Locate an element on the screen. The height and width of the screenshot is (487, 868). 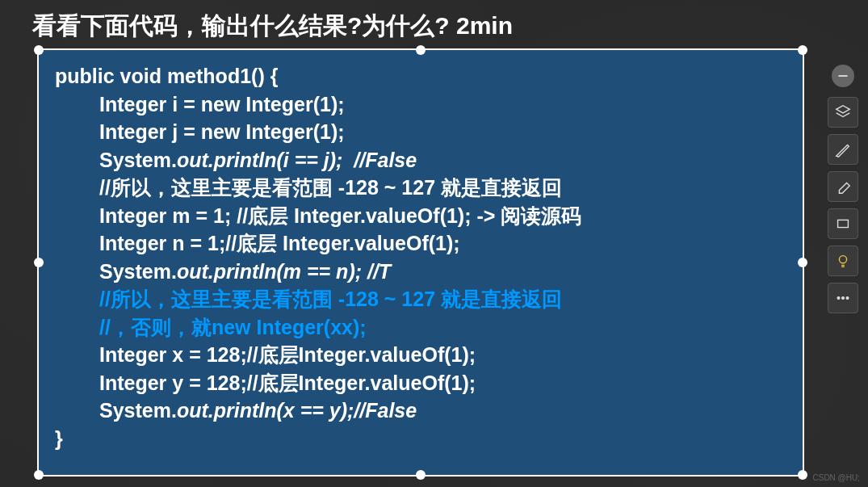
pen-button is located at coordinates (843, 149).